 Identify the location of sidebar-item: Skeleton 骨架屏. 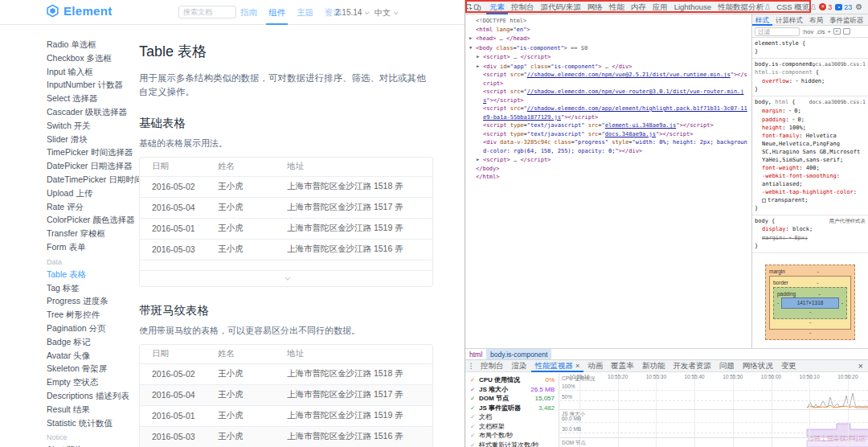
(69, 368).